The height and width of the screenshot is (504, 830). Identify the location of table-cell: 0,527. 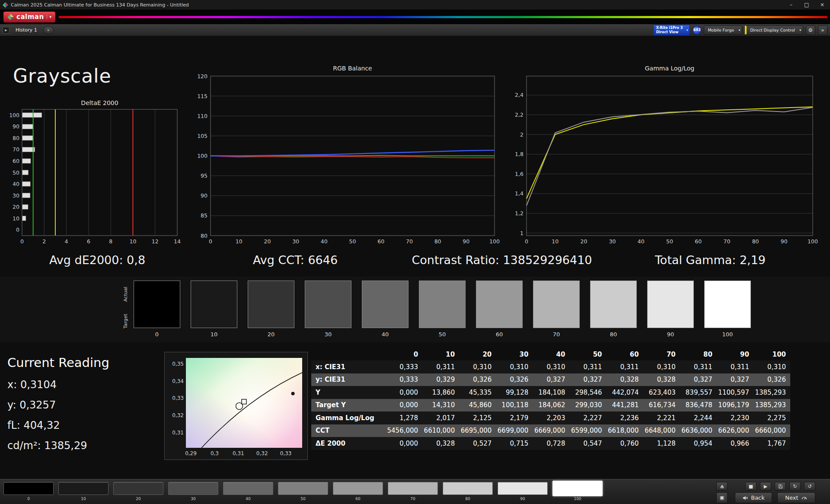
(477, 443).